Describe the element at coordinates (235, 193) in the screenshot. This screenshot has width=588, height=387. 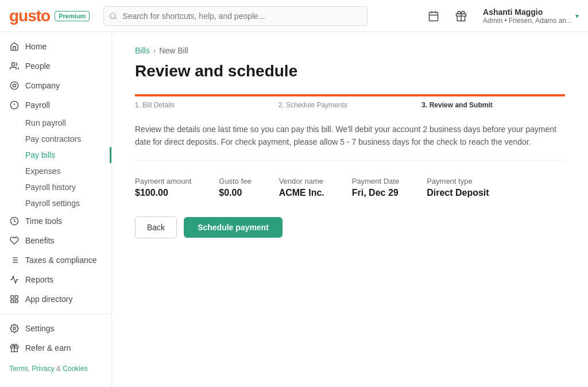
I see `fee-value: $0.00` at that location.